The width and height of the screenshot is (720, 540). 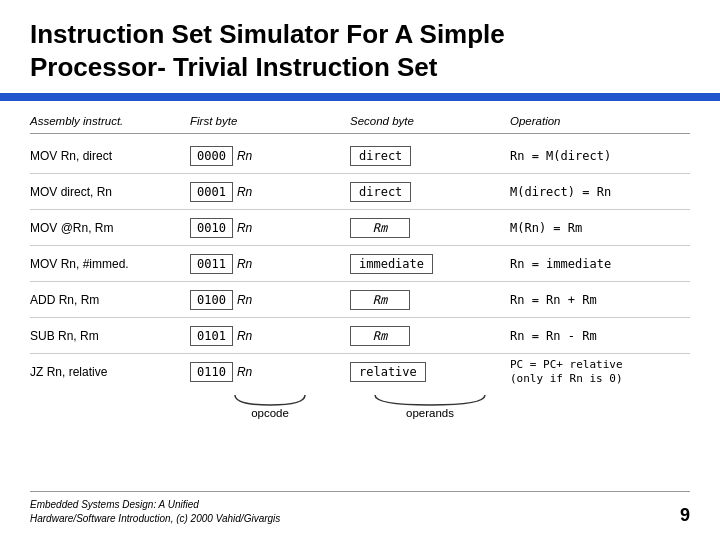 I want to click on row-instruct: MOV @Rn, Rm, so click(x=110, y=228).